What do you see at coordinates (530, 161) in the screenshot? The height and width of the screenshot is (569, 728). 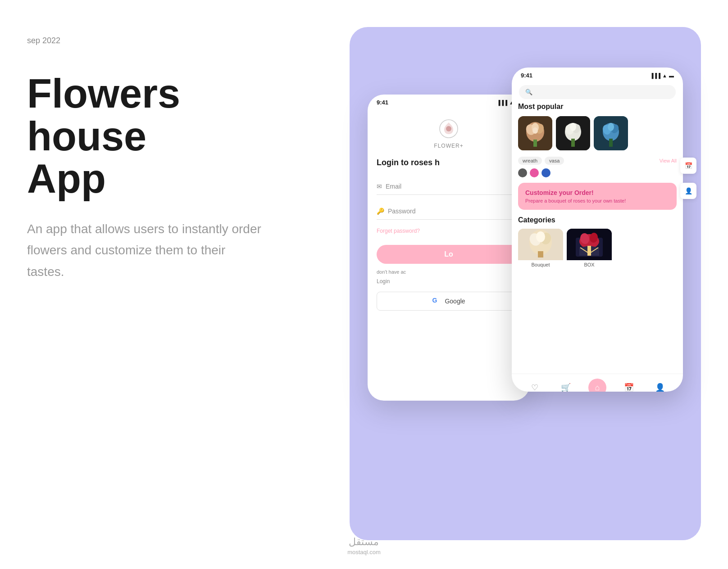 I see `tag-wreath: wreath` at bounding box center [530, 161].